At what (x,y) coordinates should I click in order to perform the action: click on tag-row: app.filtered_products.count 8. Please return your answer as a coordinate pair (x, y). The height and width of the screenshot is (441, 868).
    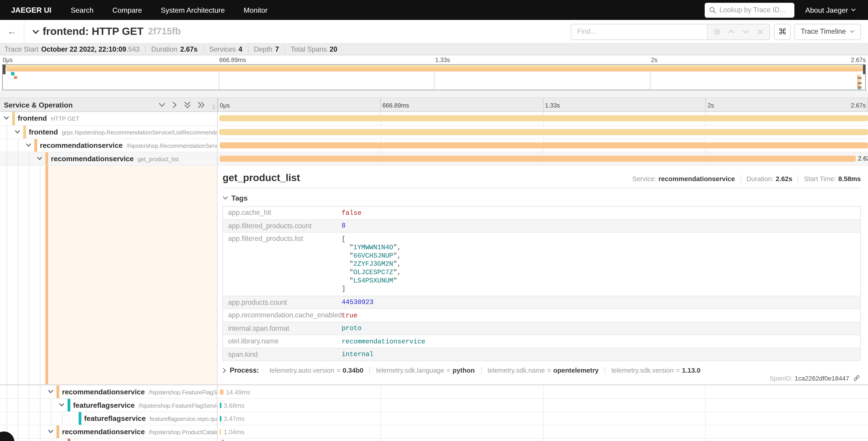
    Looking at the image, I should click on (542, 226).